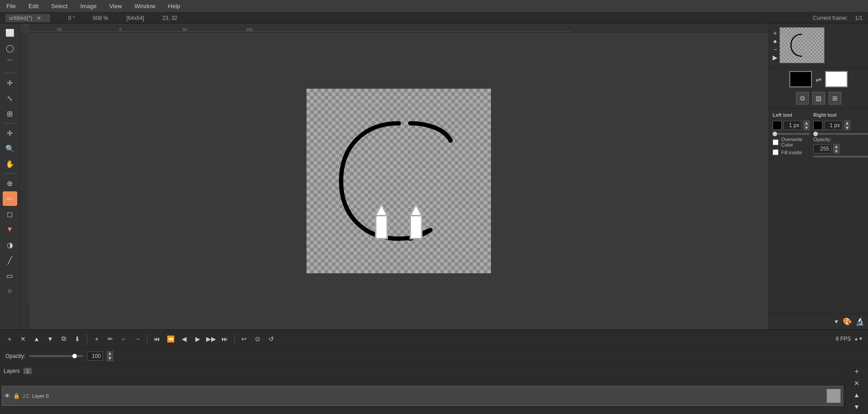  Describe the element at coordinates (791, 136) in the screenshot. I see `left-tool-column: Left tool ▲ ▼ Ov` at that location.